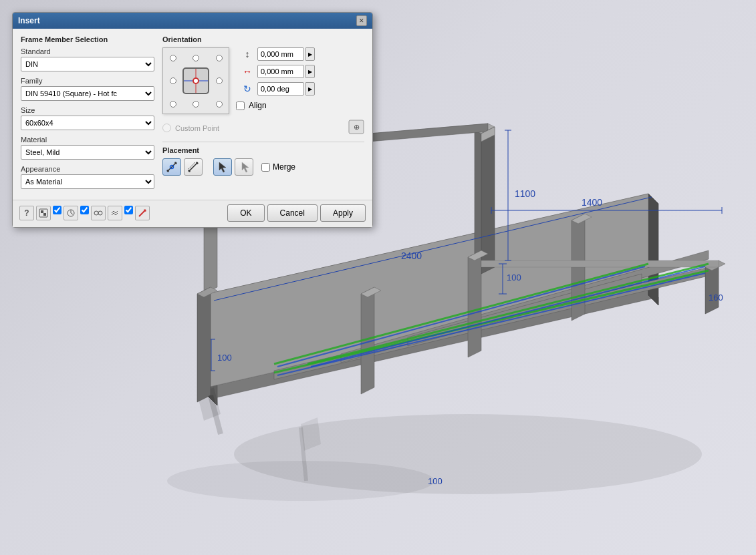 The width and height of the screenshot is (756, 555). What do you see at coordinates (84, 213) in the screenshot?
I see `footer-left: ?` at bounding box center [84, 213].